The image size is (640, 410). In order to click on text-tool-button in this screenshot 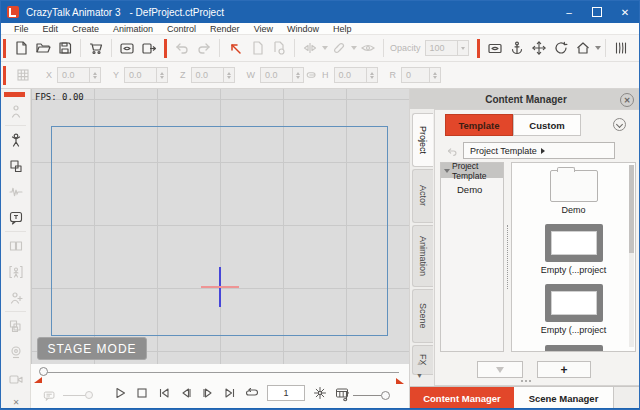, I will do `click(16, 218)`.